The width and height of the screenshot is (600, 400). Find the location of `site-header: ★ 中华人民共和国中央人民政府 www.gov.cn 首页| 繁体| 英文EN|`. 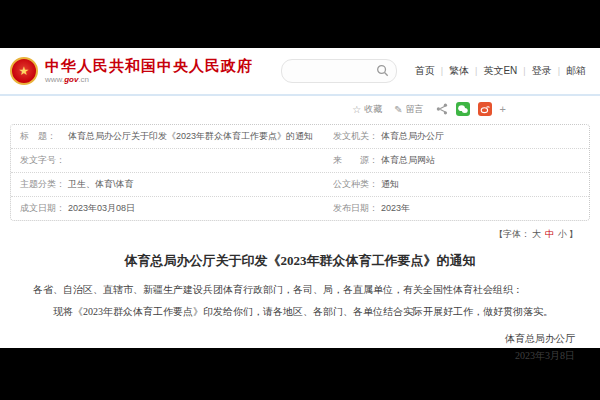

site-header: ★ 中华人民共和国中央人民政府 www.gov.cn 首页| 繁体| 英文EN| is located at coordinates (300, 72).